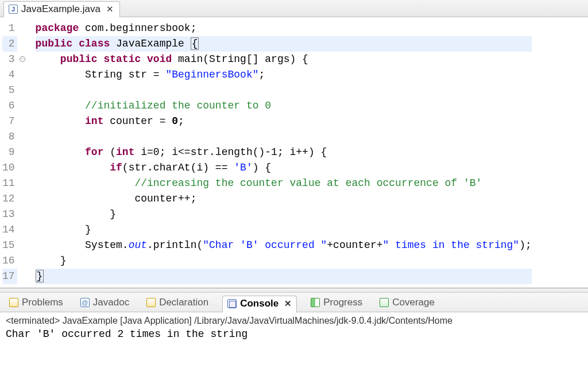 The height and width of the screenshot is (380, 588). Describe the element at coordinates (294, 9) in the screenshot. I see `editor-tabbar: J JavaExample.java ✕` at that location.